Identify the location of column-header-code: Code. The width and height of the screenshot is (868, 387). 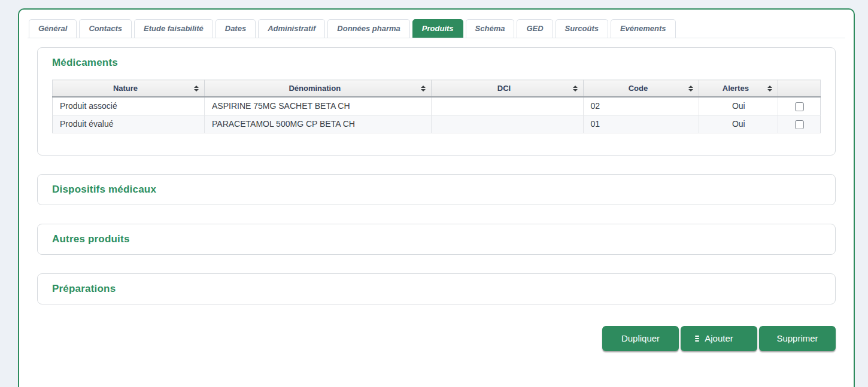
(641, 89).